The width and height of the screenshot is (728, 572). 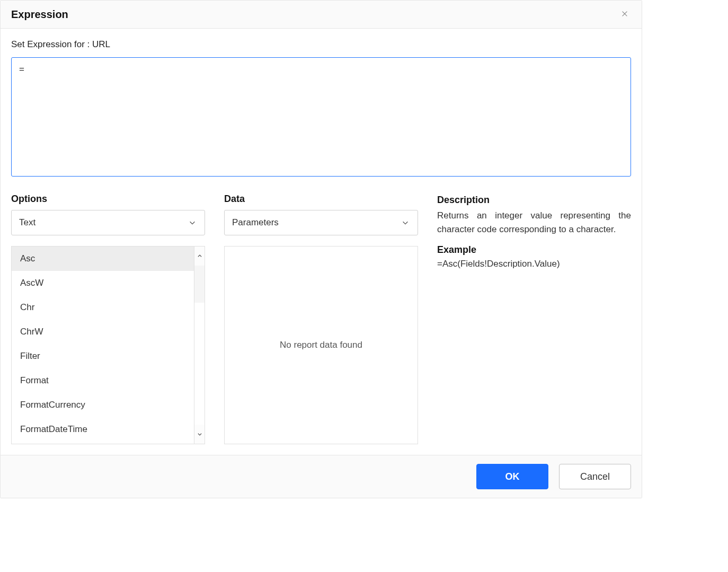 I want to click on scroll-track, so click(x=199, y=345).